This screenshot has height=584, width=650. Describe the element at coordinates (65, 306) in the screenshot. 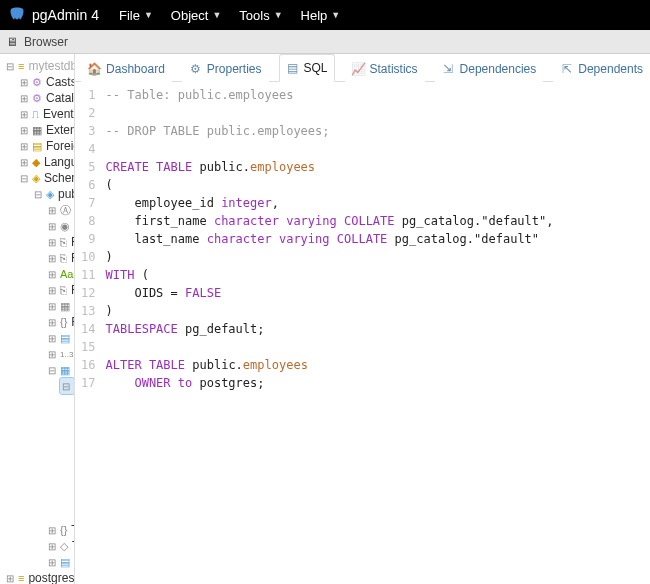

I see `foreign-tables-icon: ▦` at that location.